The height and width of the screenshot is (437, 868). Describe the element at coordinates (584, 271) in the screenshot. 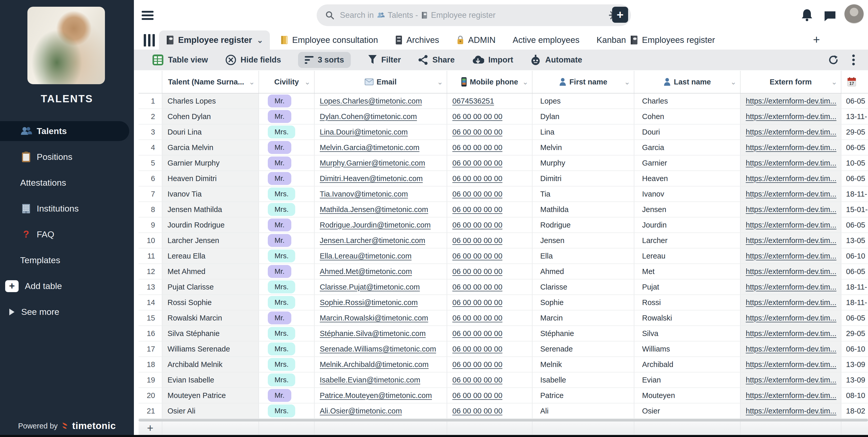

I see `cell-first-name: Ahmed` at that location.